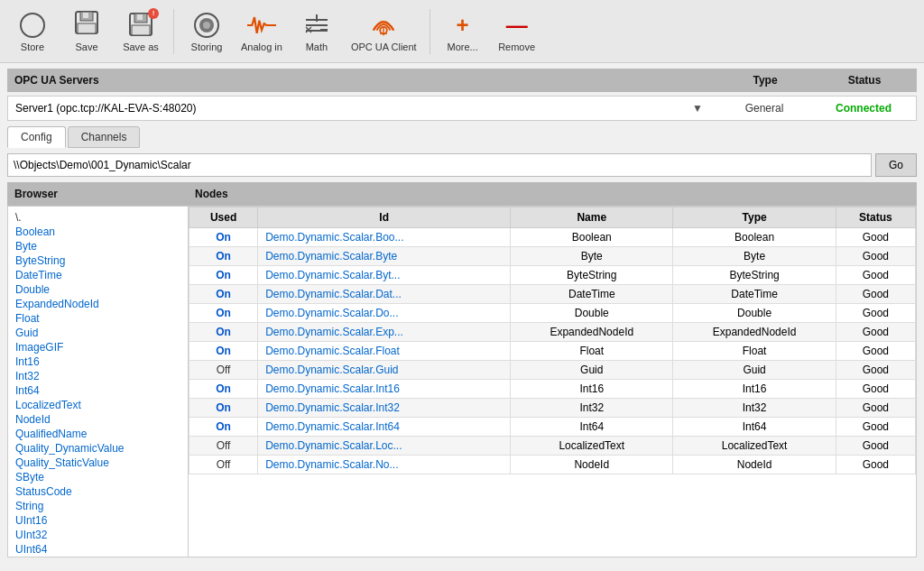 The height and width of the screenshot is (571, 924). What do you see at coordinates (97, 217) in the screenshot?
I see `browser-item: \.` at bounding box center [97, 217].